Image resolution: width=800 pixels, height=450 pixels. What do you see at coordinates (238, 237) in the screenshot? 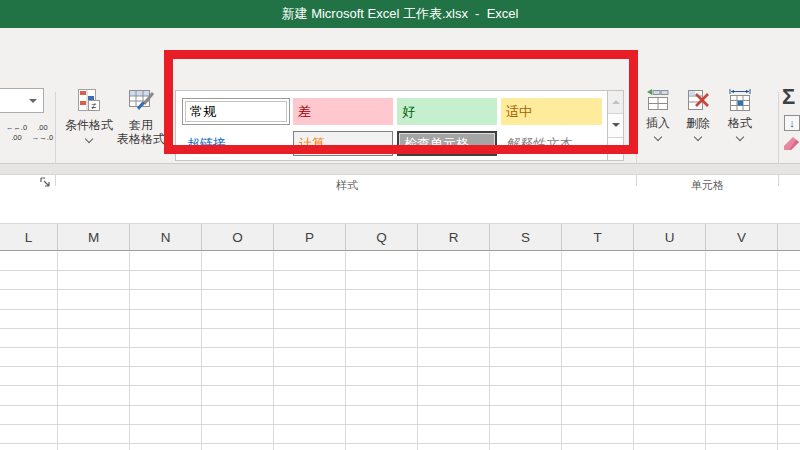
I see `column-header-O: O` at bounding box center [238, 237].